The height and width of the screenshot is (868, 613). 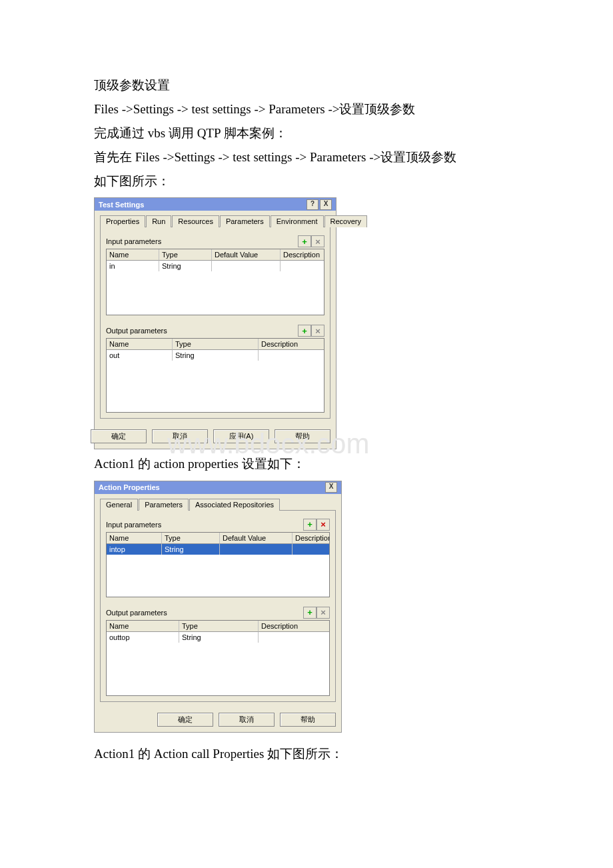 What do you see at coordinates (215, 282) in the screenshot?
I see `input-parameters-grid: Name Type Default Value Description in S…` at bounding box center [215, 282].